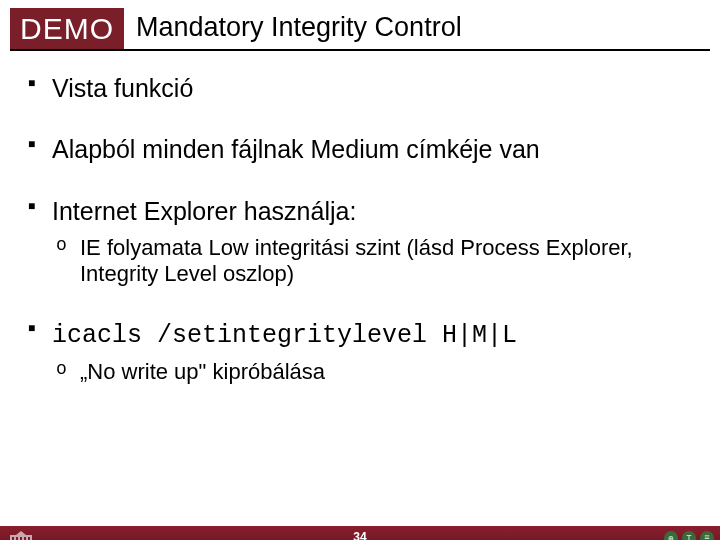  I want to click on footer-right-icons: ⊕ ⊤ ≡, so click(689, 536).